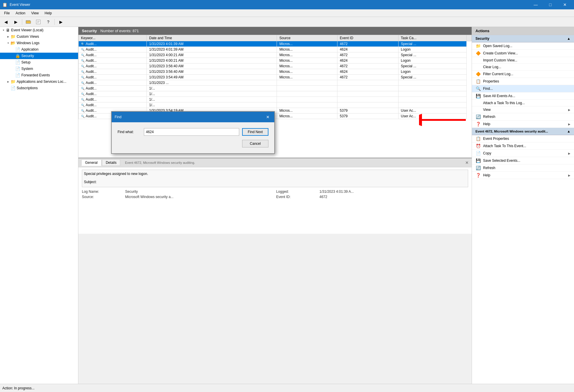  Describe the element at coordinates (275, 178) in the screenshot. I see `detail-description-area: Special privileges assigned to new logon…` at that location.